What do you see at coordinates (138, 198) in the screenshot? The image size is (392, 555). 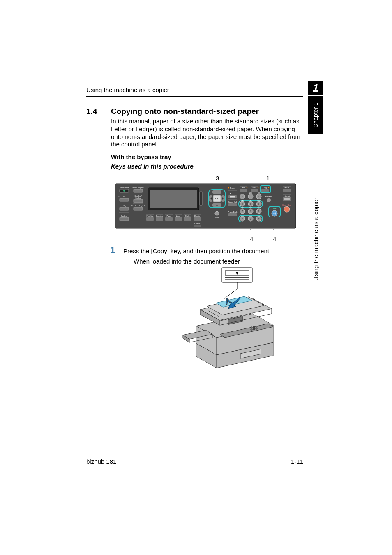 I see `svg-text: Duplex` at bounding box center [138, 198].